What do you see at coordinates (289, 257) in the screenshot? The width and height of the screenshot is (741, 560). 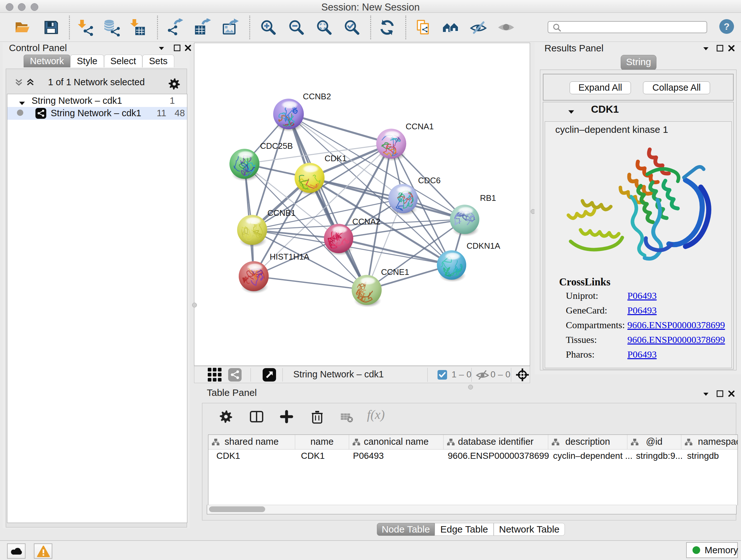 I see `svg-text: HIST1H1A` at bounding box center [289, 257].